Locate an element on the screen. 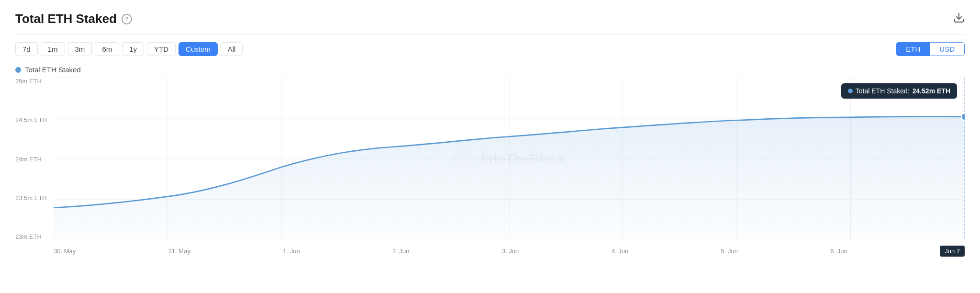 This screenshot has height=293, width=980. legend-row: Total ETH Staked is located at coordinates (490, 70).